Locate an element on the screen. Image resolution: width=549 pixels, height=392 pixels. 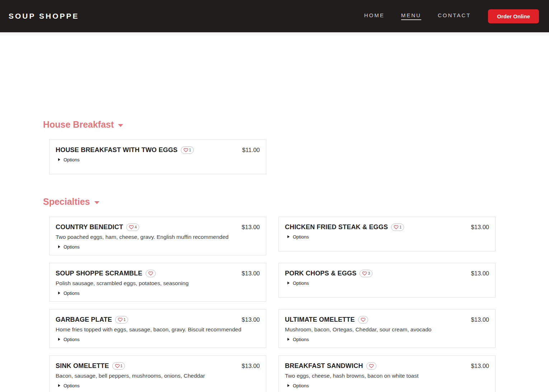
nav-item-home: HOME is located at coordinates (375, 16).